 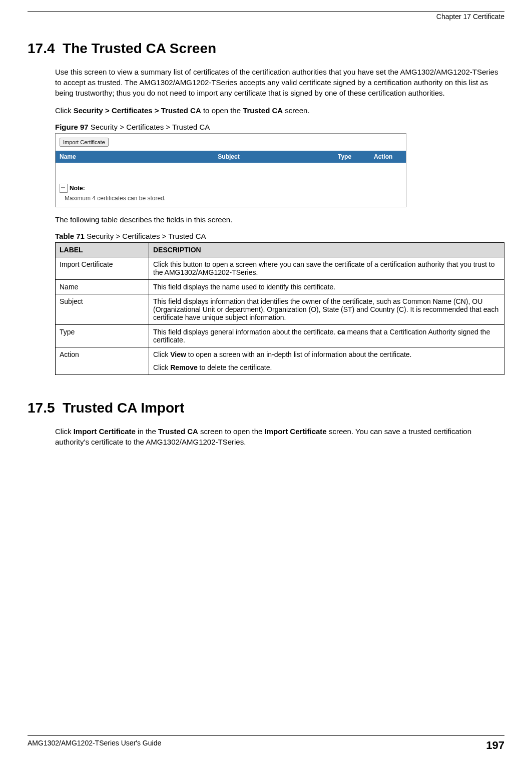 I want to click on trusted-ca-screenshot: Import Certificate Name Subject Type Act…, so click(x=231, y=170).